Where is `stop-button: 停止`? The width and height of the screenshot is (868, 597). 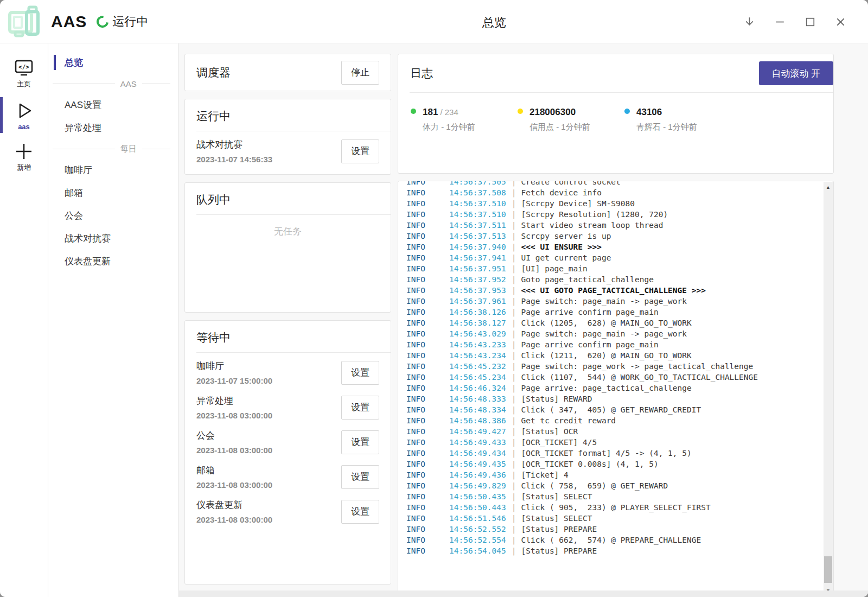
stop-button: 停止 is located at coordinates (360, 73).